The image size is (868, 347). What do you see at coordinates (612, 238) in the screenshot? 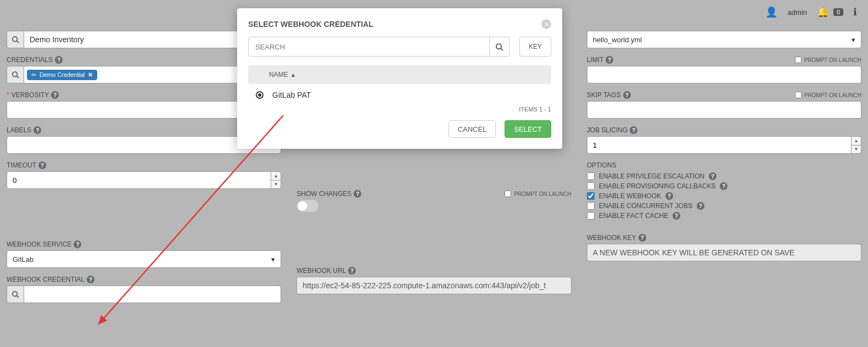
I see `webhook-key-label: WEBHOOK KEY` at bounding box center [612, 238].